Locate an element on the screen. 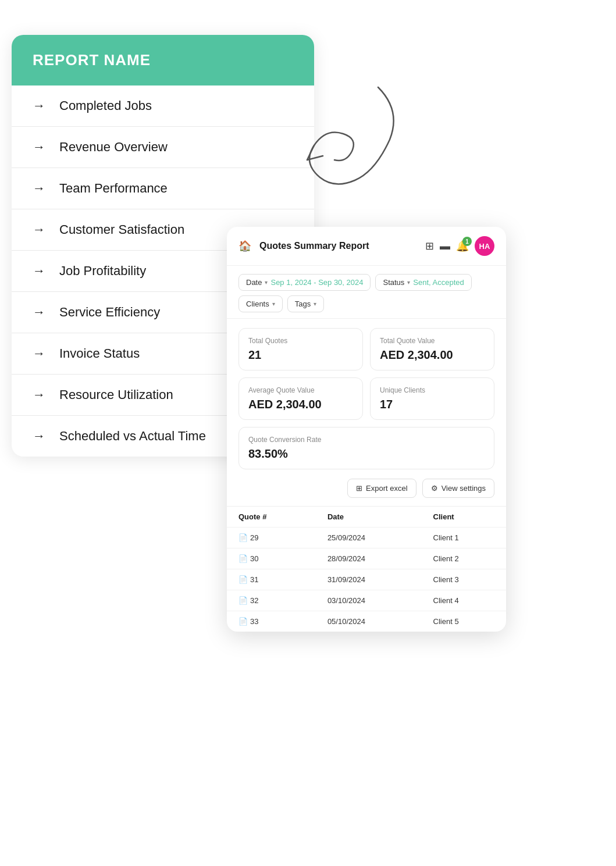  quote-client: Client 1 is located at coordinates (464, 538).